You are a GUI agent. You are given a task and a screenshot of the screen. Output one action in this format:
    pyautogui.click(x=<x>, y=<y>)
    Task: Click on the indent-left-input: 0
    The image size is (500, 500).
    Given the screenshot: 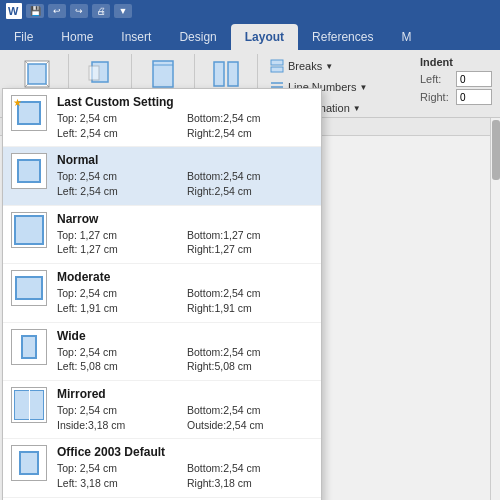 What is the action you would take?
    pyautogui.click(x=474, y=79)
    